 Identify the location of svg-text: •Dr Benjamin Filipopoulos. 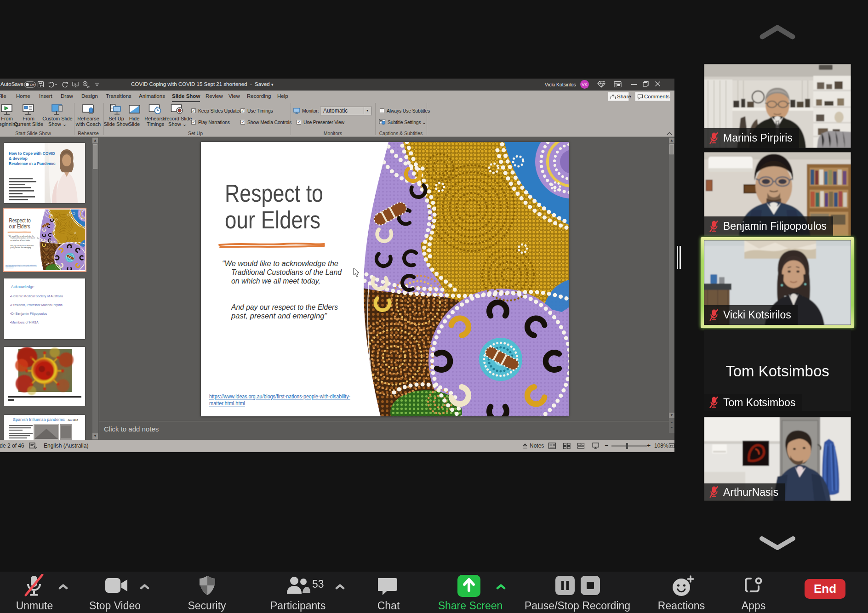
(29, 314).